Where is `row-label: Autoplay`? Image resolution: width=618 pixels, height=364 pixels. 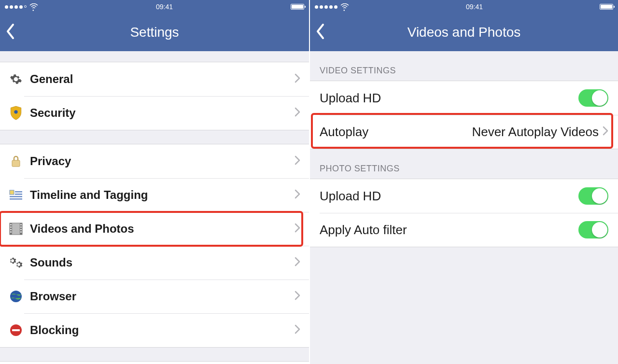 row-label: Autoplay is located at coordinates (396, 132).